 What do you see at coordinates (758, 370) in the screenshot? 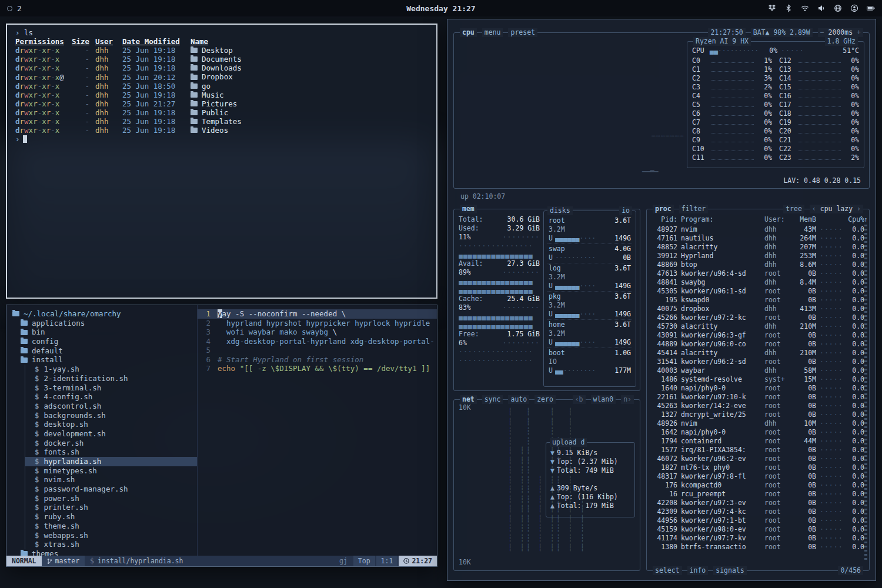
I see `process-row: 40003waybardhh58M·········0.0` at bounding box center [758, 370].